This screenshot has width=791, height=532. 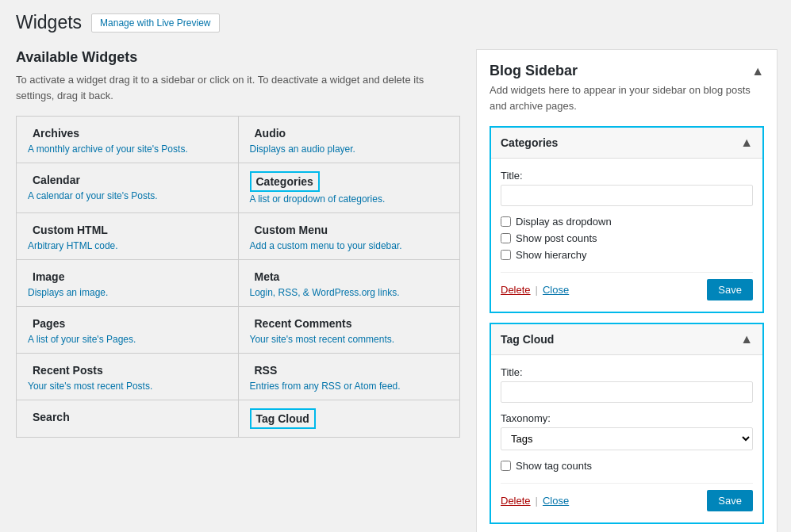 What do you see at coordinates (271, 133) in the screenshot?
I see `widget-name: Audio` at bounding box center [271, 133].